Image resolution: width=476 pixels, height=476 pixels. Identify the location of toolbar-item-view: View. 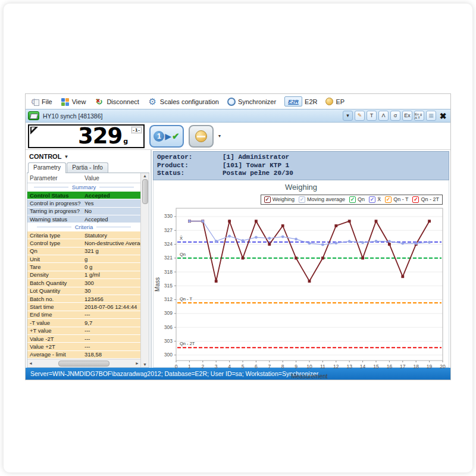
(74, 102).